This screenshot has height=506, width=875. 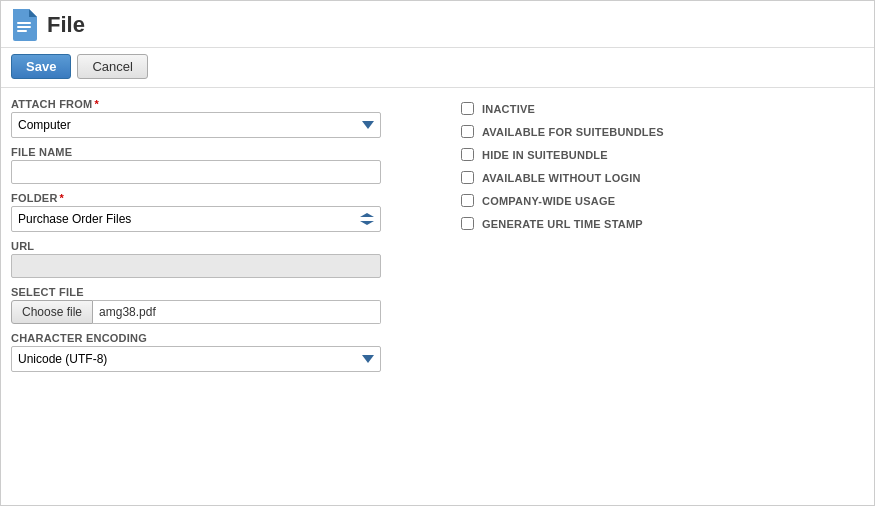 What do you see at coordinates (196, 246) in the screenshot?
I see `url-label: URL` at bounding box center [196, 246].